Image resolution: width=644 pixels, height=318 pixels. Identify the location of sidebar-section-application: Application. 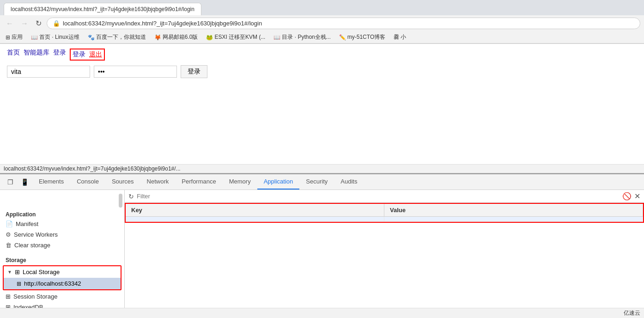
(62, 214).